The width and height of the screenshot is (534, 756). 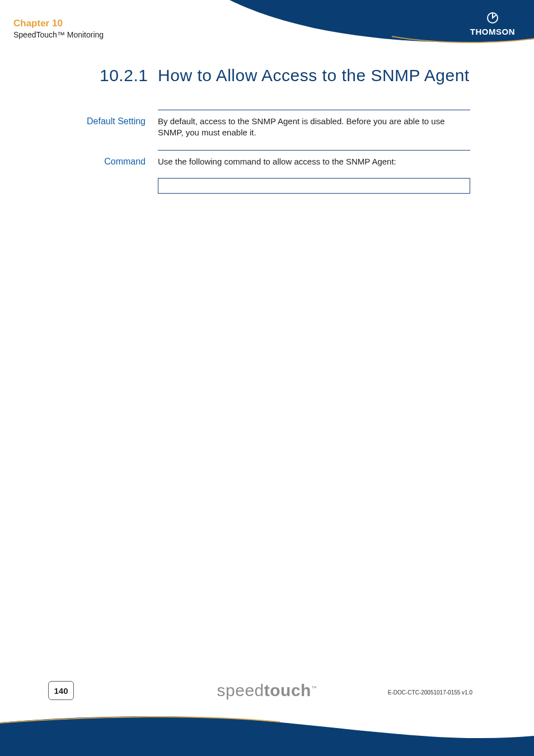 What do you see at coordinates (314, 124) in the screenshot?
I see `row-body-wrap: By default, access to the SNMP Agent is …` at bounding box center [314, 124].